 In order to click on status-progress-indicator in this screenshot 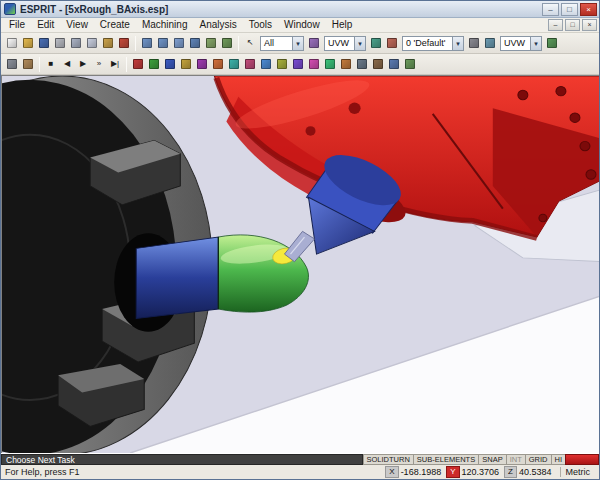, I will do `click(582, 460)`.